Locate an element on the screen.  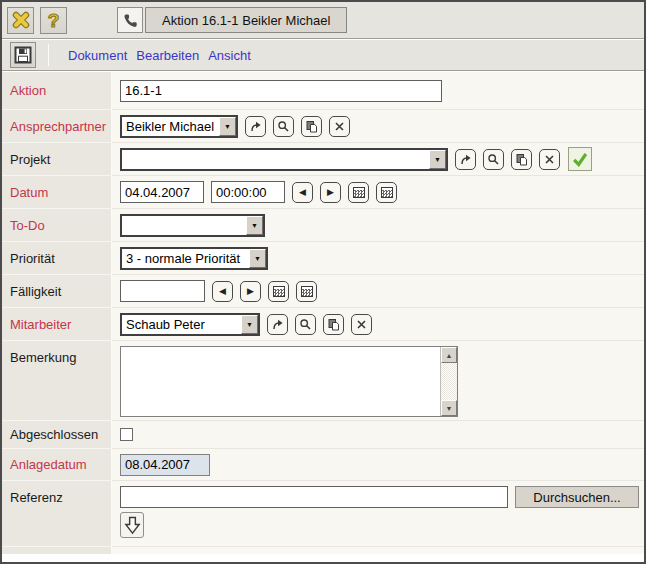
projekt-label: Projekt is located at coordinates (57, 160).